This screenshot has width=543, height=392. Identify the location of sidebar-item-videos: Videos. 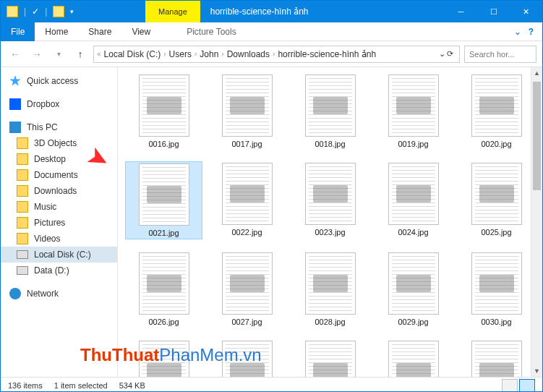
(59, 239).